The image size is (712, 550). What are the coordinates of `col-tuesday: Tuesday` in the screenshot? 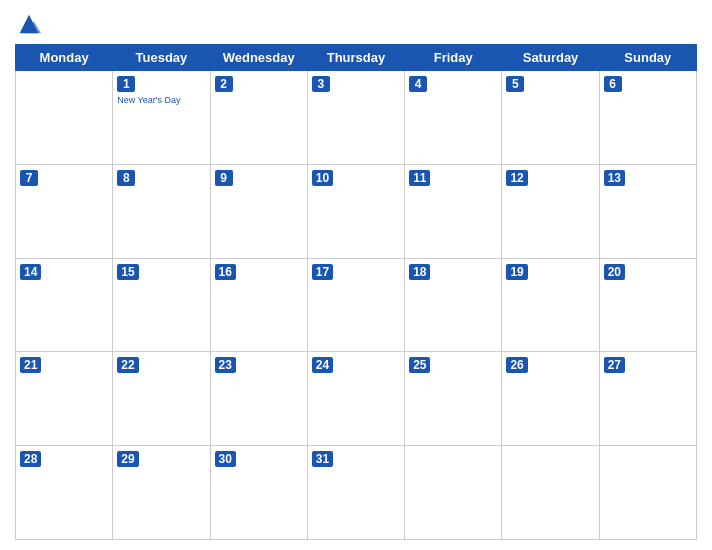 It's located at (162, 58).